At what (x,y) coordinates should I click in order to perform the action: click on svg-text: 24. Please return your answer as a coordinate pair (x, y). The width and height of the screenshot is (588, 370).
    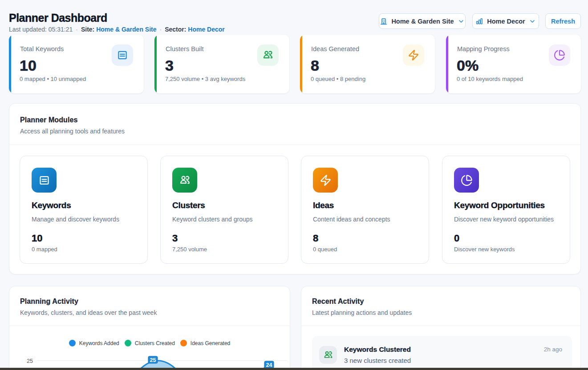
    Looking at the image, I should click on (269, 365).